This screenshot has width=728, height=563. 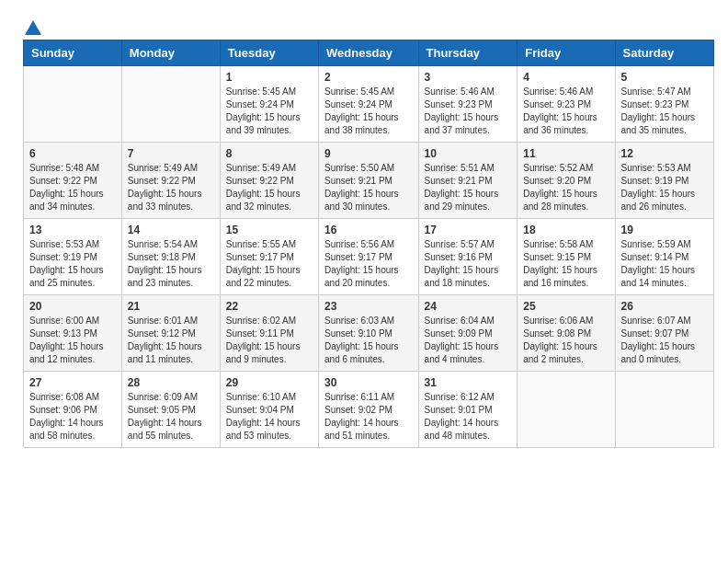 What do you see at coordinates (566, 154) in the screenshot?
I see `day-number: 11` at bounding box center [566, 154].